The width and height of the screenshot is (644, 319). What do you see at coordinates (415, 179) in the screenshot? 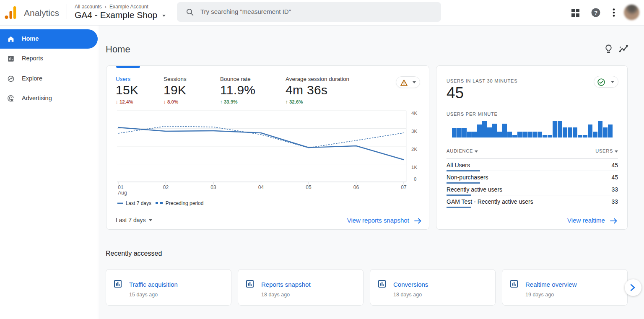
I see `svg-text: 0` at bounding box center [415, 179].